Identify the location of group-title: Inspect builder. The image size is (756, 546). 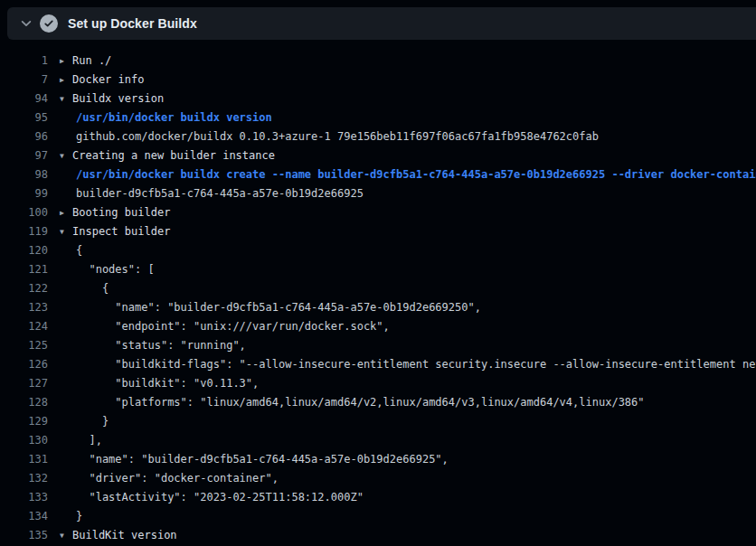
(121, 231).